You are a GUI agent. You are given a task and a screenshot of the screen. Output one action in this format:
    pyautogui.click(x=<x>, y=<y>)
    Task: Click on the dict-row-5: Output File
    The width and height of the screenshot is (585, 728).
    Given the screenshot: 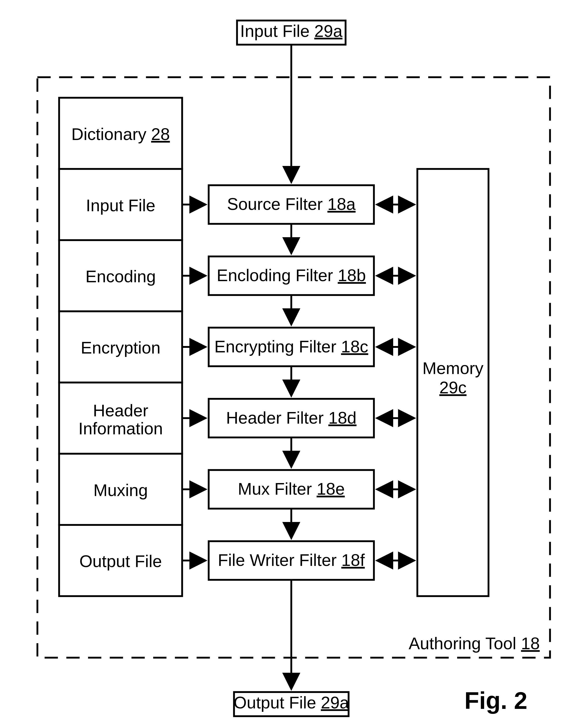 What is the action you would take?
    pyautogui.click(x=121, y=561)
    